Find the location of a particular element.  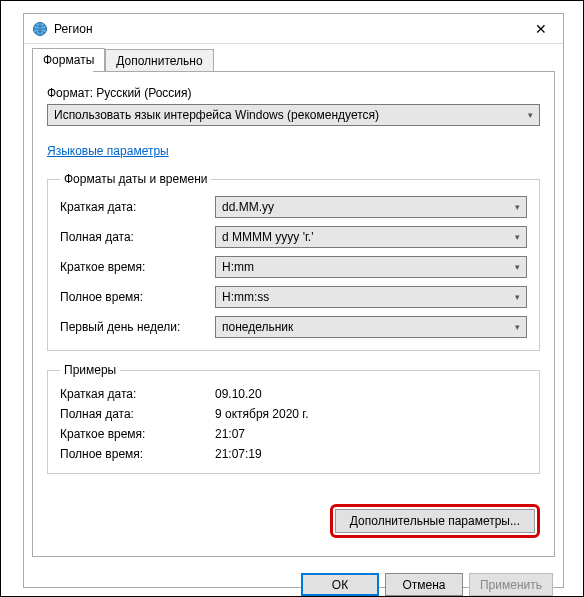

advanced-settings-label: Дополнительные параметры... is located at coordinates (435, 521).